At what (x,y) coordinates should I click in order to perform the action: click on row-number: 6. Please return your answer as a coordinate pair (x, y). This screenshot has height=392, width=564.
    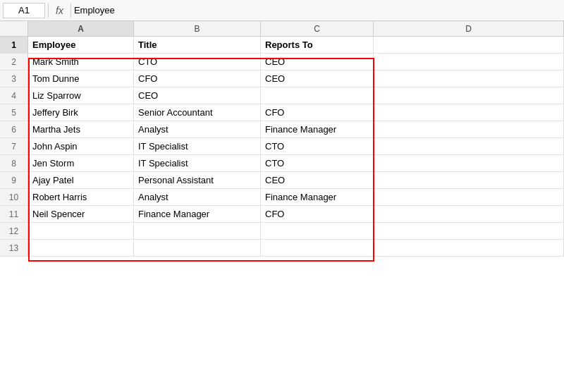
    Looking at the image, I should click on (14, 130).